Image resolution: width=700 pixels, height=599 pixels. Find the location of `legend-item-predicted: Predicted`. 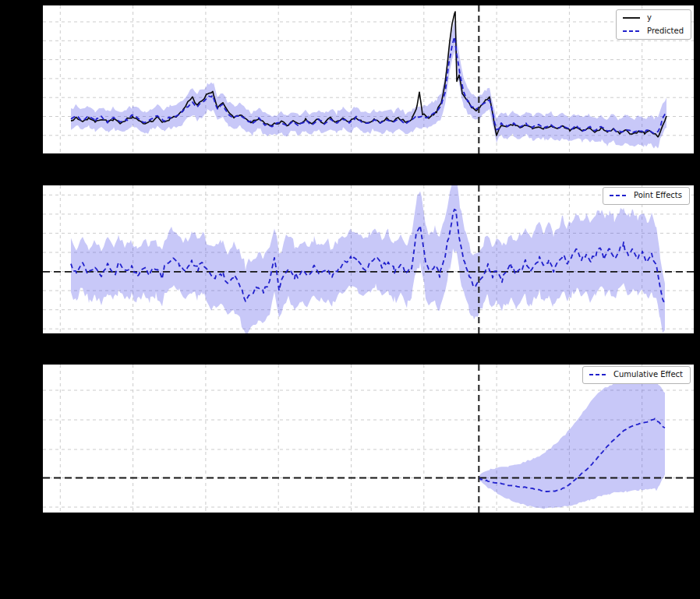

legend-item-predicted: Predicted is located at coordinates (653, 31).